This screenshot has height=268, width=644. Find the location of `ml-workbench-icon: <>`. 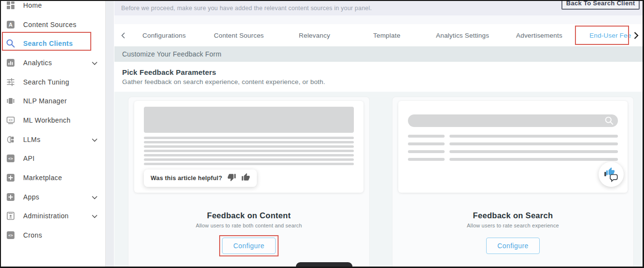

ml-workbench-icon: <> is located at coordinates (11, 120).